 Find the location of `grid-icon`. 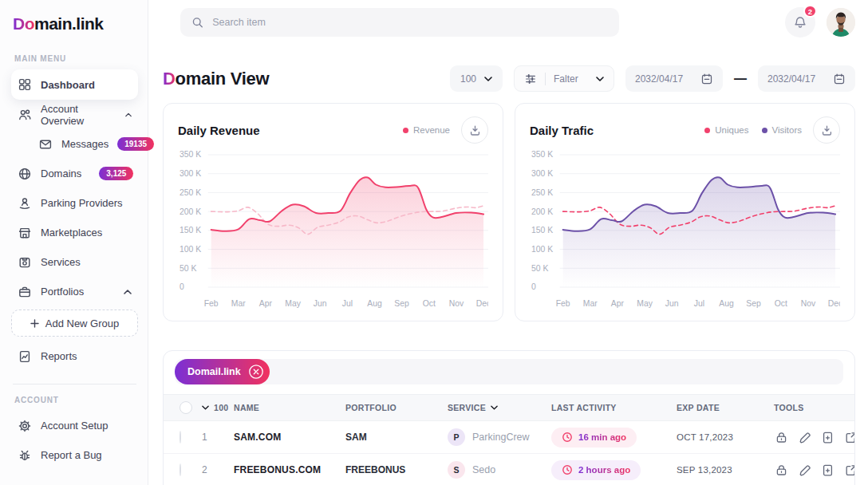

grid-icon is located at coordinates (25, 85).